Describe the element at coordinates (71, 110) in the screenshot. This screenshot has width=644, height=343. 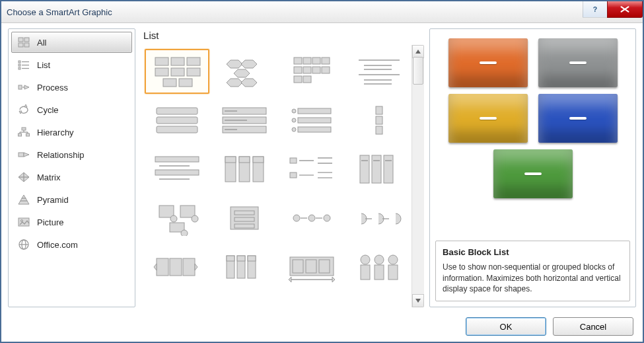
I see `category-cycle: Cycle` at that location.